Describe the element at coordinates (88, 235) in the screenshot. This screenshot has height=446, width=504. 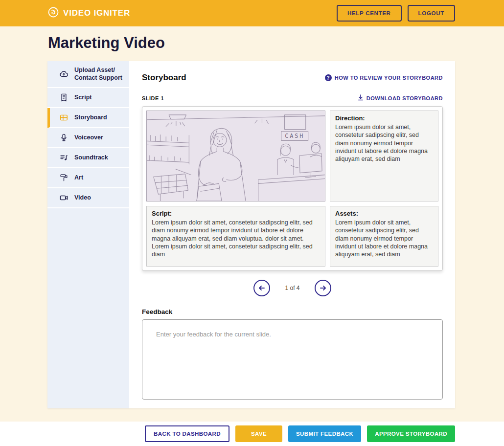
I see `sidebar: Upload Asset/Contact Support Script Stor…` at that location.